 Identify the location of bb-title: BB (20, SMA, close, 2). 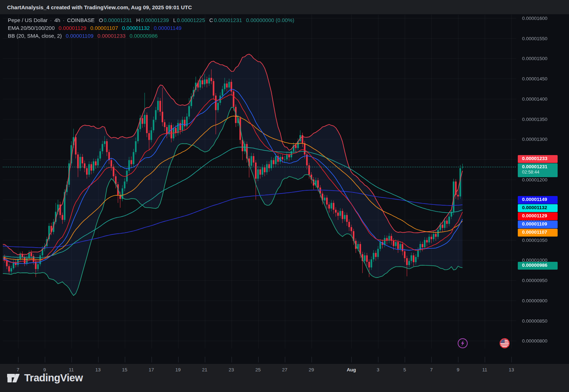
(35, 36).